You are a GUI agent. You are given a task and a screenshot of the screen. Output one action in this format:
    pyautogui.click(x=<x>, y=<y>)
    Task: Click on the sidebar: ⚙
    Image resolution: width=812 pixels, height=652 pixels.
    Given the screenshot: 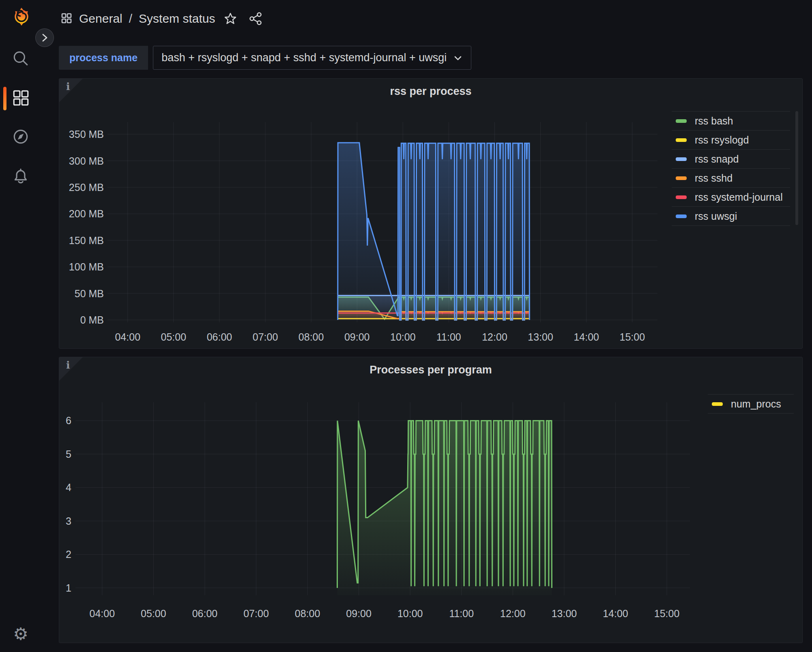 What is the action you would take?
    pyautogui.click(x=22, y=326)
    